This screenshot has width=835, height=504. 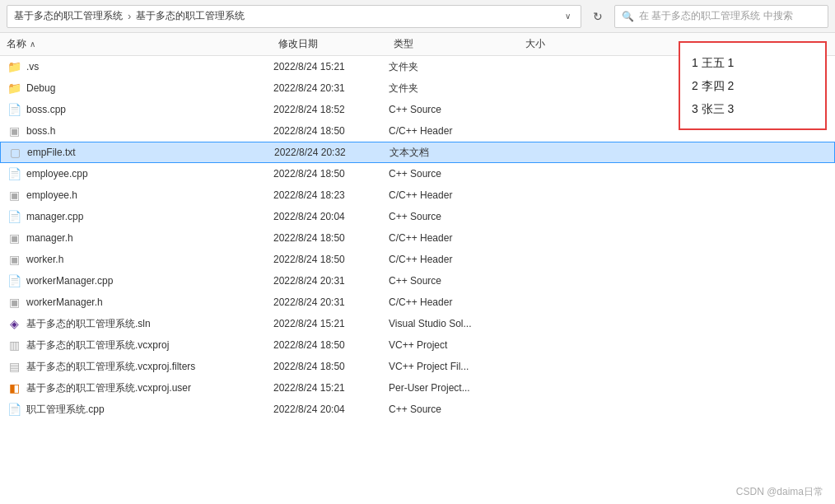 What do you see at coordinates (190, 16) in the screenshot?
I see `breadcrumb-part2: 基于多态的职工管理系统` at bounding box center [190, 16].